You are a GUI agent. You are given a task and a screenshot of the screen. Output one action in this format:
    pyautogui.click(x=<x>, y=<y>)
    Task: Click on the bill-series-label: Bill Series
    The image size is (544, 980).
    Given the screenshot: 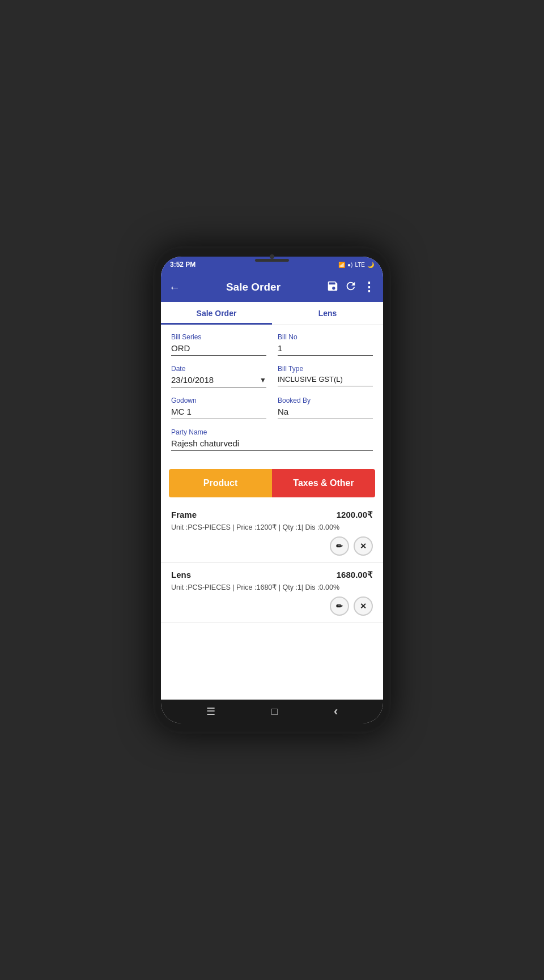 What is the action you would take?
    pyautogui.click(x=219, y=337)
    